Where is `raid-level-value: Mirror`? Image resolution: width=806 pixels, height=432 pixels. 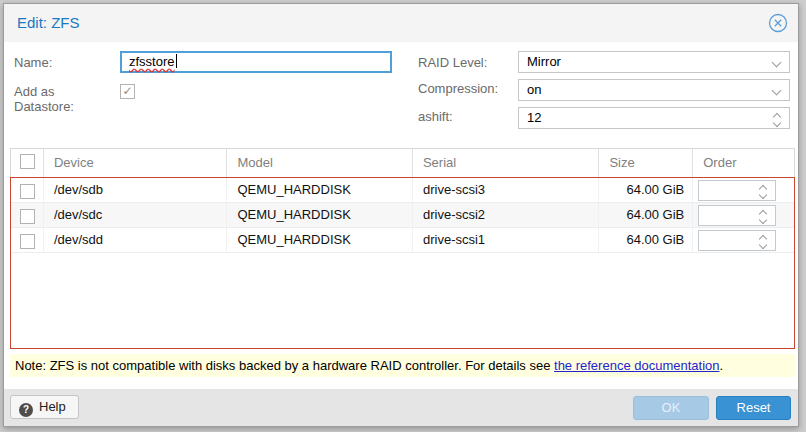 raid-level-value: Mirror is located at coordinates (544, 62).